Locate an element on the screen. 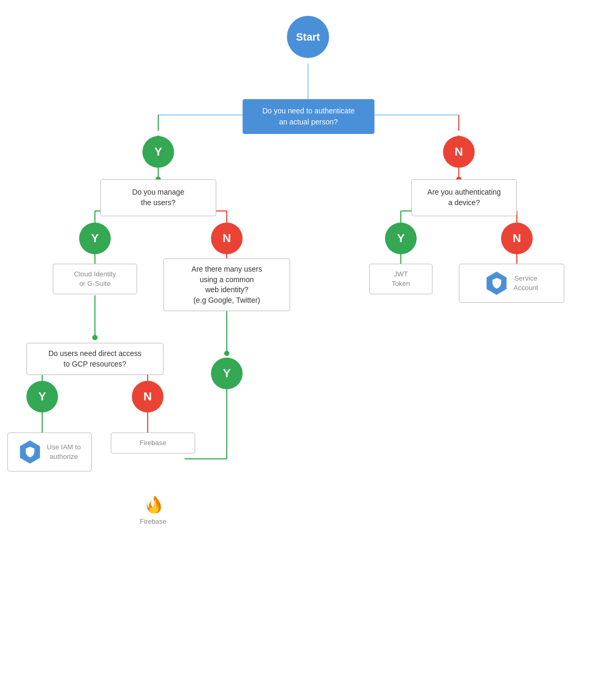 Image resolution: width=616 pixels, height=673 pixels. cloud-identity-label: Cloud Identityor G-Suite is located at coordinates (95, 279).